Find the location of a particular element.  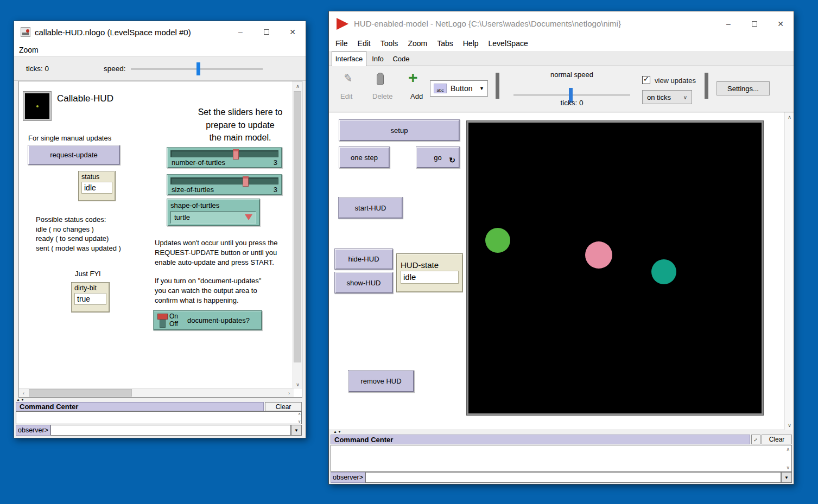

updates-note: Updates won't occur until you press the … is located at coordinates (216, 253).